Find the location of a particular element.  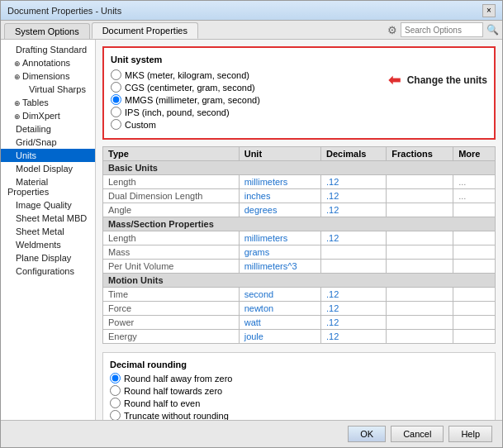

cell-dual-decimals: .12 is located at coordinates (354, 197).